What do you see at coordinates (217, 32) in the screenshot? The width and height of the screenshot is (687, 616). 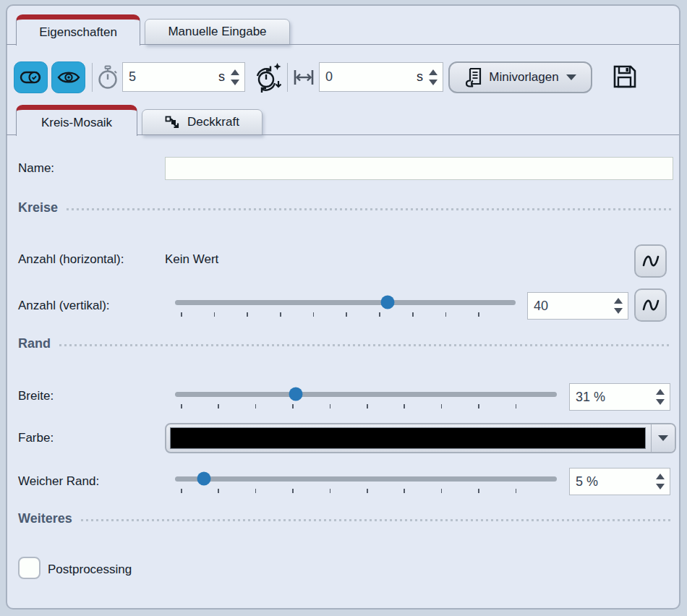 I see `tab-manuelle-eingabe-label: Manuelle Eingabe` at bounding box center [217, 32].